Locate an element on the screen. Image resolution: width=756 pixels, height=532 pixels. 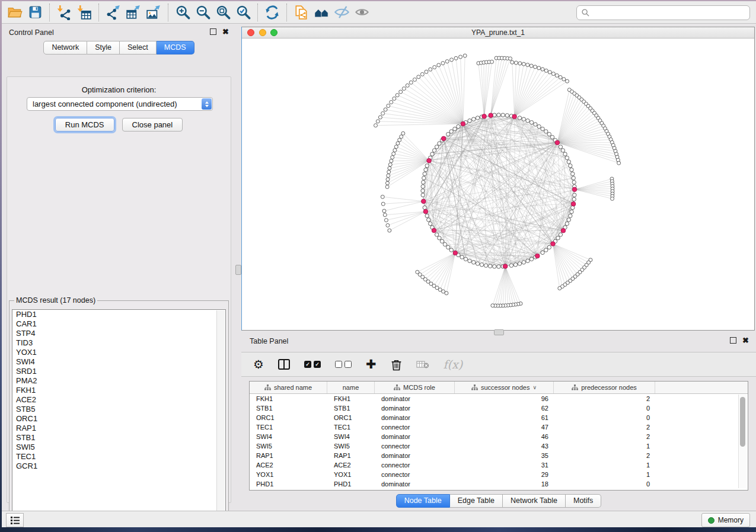
clone-network-button is located at coordinates (301, 12).